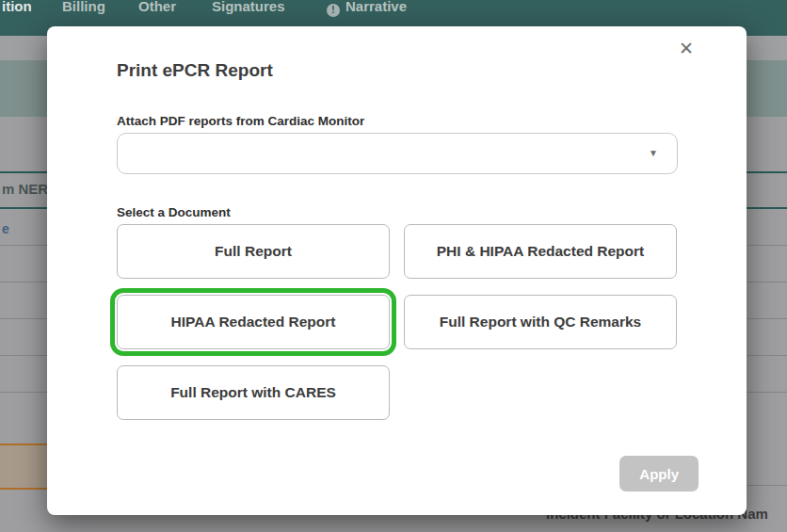 The height and width of the screenshot is (532, 787). Describe the element at coordinates (253, 251) in the screenshot. I see `doc-btn-full-report: Full Report` at that location.